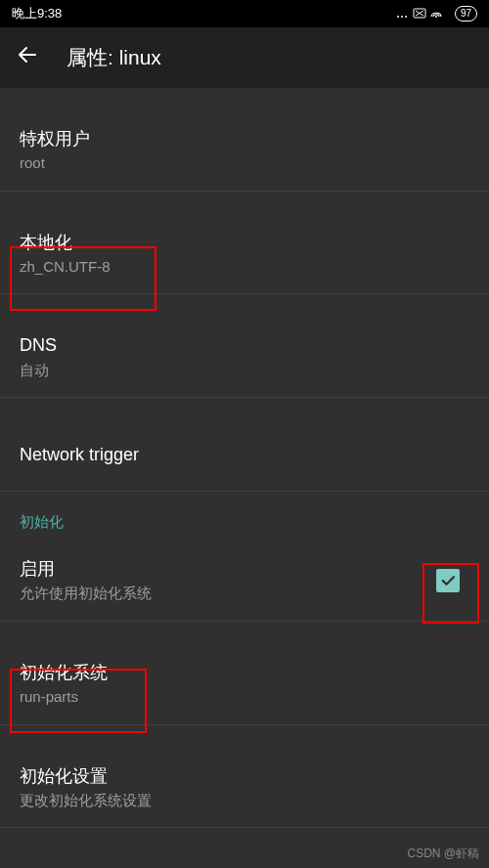 This screenshot has height=868, width=489. What do you see at coordinates (244, 516) in the screenshot?
I see `section-header-init: 初始化` at bounding box center [244, 516].